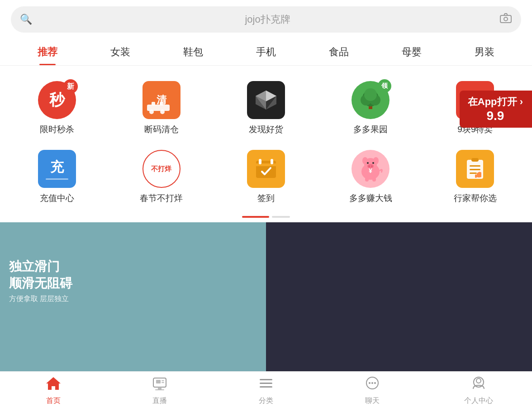 The image size is (532, 412). Describe the element at coordinates (53, 401) in the screenshot. I see `home-label: 首页` at that location.